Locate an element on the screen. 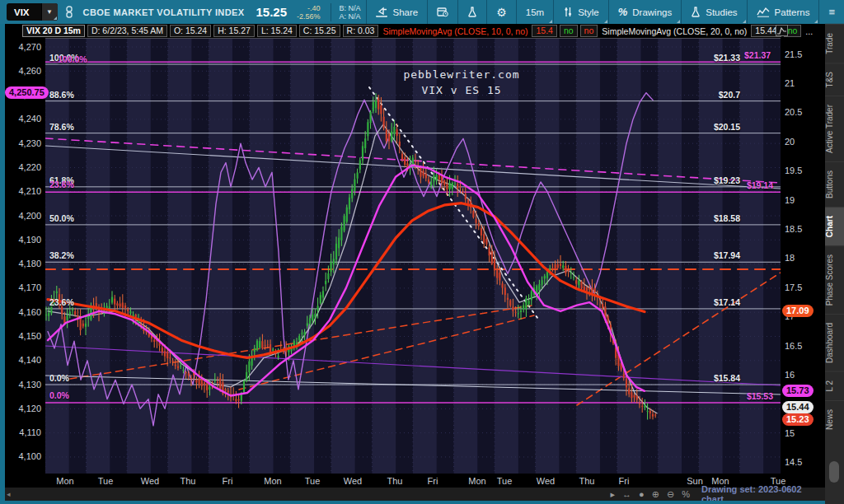 This screenshot has height=504, width=844. auto-center-icon: ● is located at coordinates (641, 494).